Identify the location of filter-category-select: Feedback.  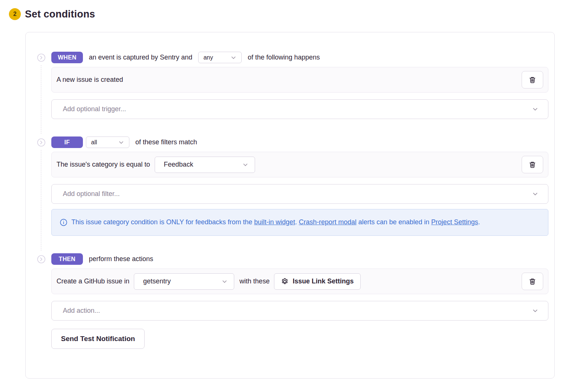
(205, 165).